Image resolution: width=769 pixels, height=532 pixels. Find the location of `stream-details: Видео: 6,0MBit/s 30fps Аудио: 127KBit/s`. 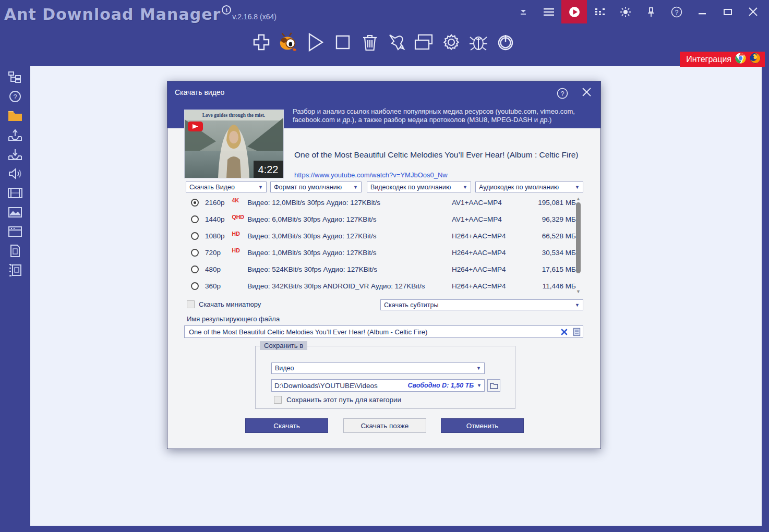

stream-details: Видео: 6,0MBit/s 30fps Аудио: 127KBit/s is located at coordinates (350, 219).